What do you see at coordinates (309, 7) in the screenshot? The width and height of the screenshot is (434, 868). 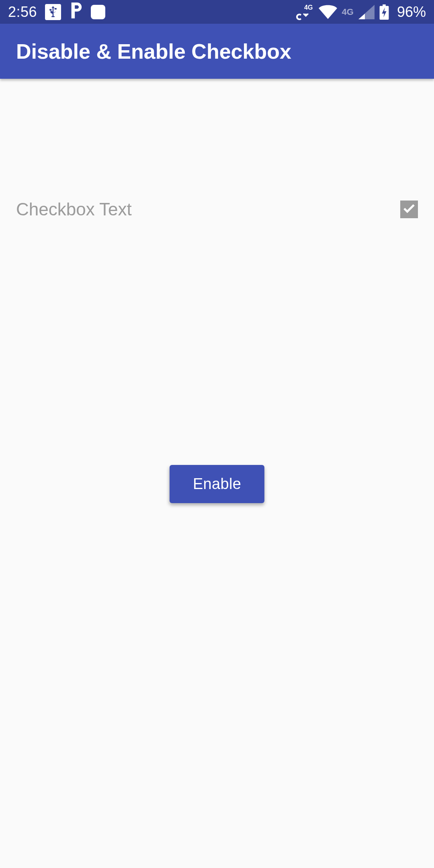 I see `svg-text: 4G` at bounding box center [309, 7].